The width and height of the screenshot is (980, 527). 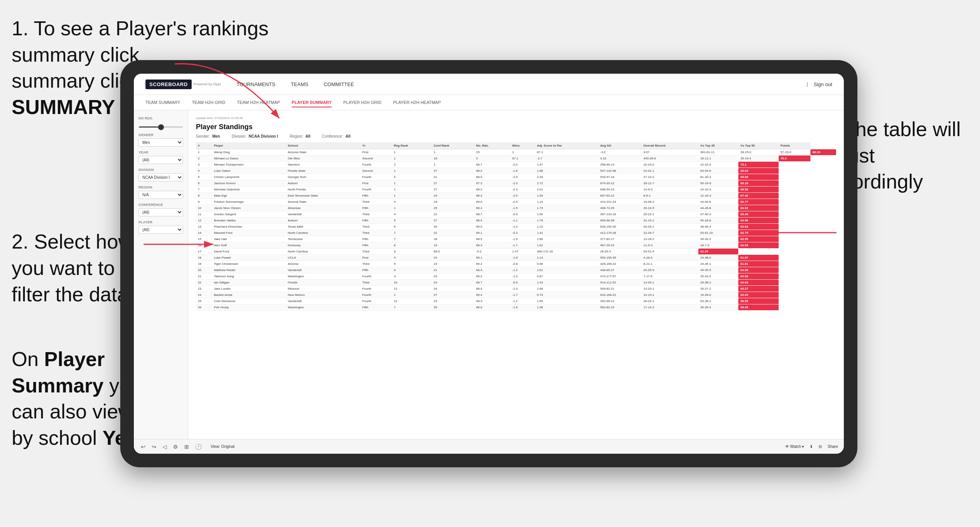 What do you see at coordinates (523, 289) in the screenshot?
I see `cell-22-7: -2.3` at bounding box center [523, 289].